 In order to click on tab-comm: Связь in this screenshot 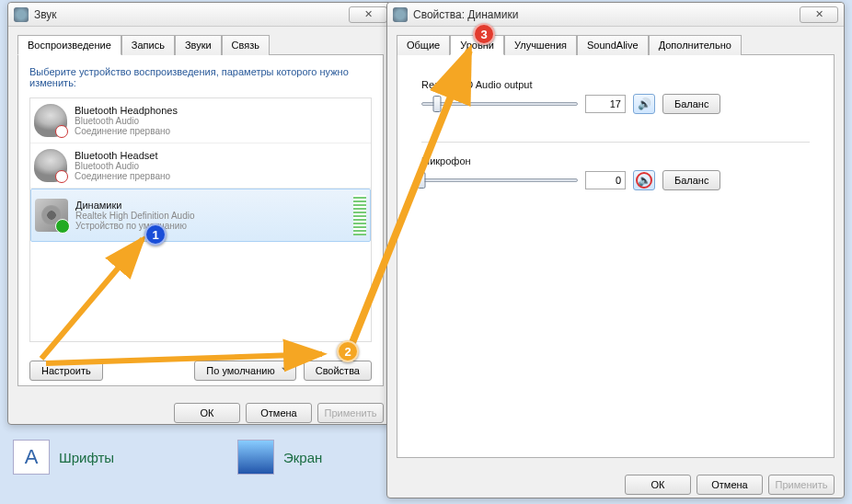, I will do `click(246, 45)`.